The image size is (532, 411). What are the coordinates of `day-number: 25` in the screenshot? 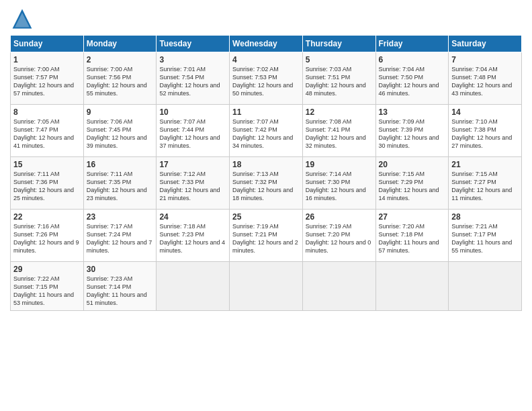 It's located at (266, 217).